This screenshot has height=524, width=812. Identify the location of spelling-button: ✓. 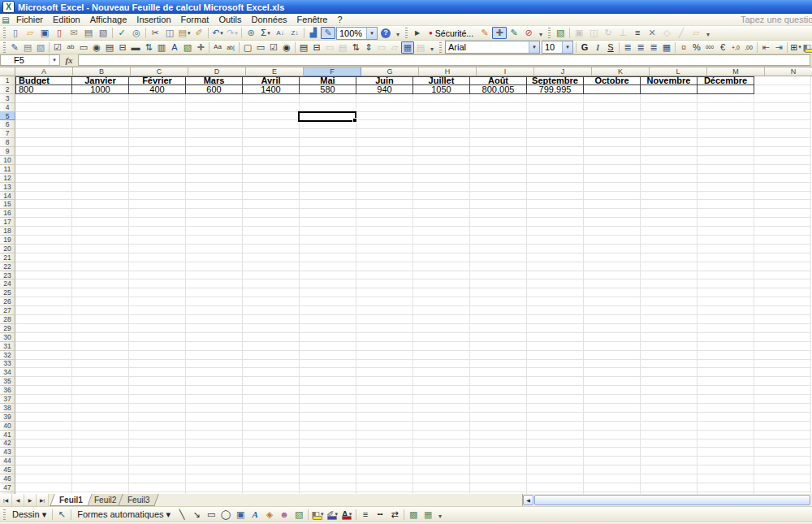
(122, 32).